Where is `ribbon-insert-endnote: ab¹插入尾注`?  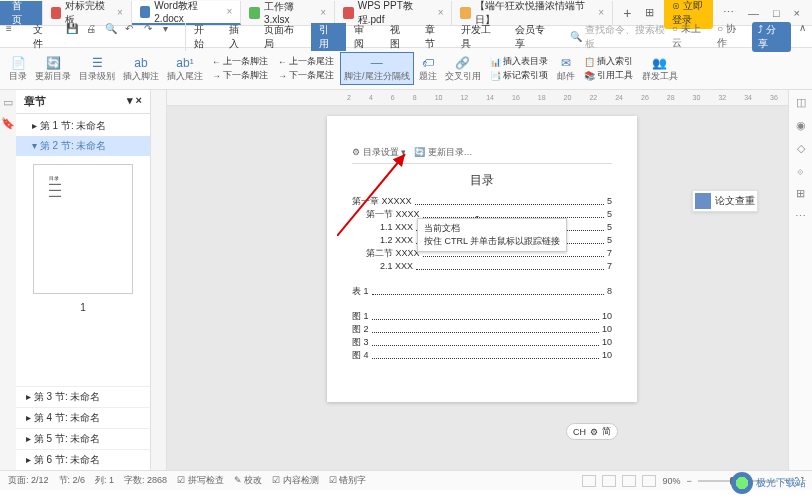
ribbon-insert-endnote: ab¹插入尾注 is located at coordinates (185, 68).